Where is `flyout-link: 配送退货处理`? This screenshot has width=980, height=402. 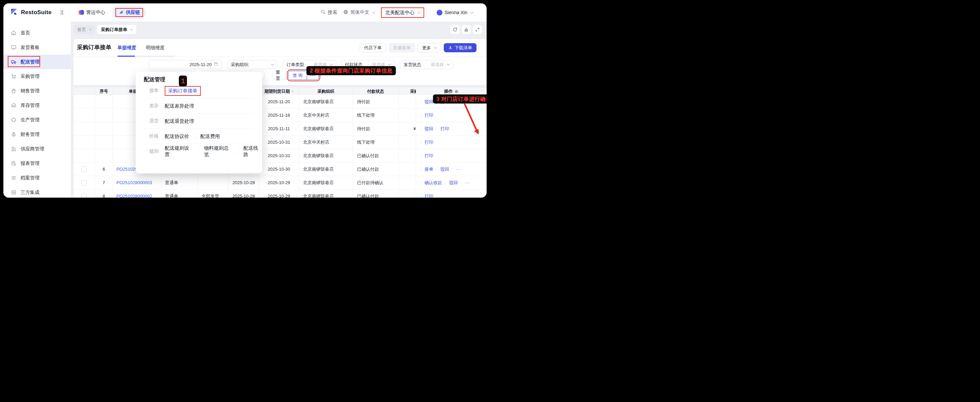 flyout-link: 配送退货处理 is located at coordinates (180, 121).